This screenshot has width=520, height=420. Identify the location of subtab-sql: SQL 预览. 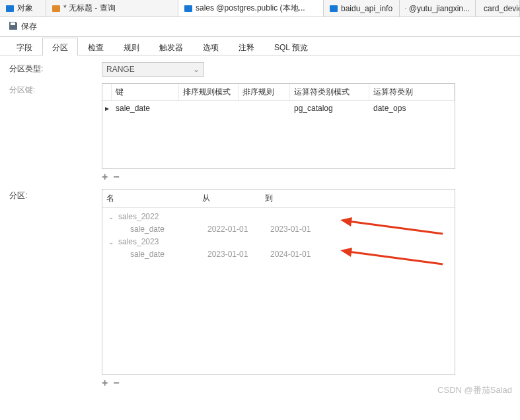
(291, 46).